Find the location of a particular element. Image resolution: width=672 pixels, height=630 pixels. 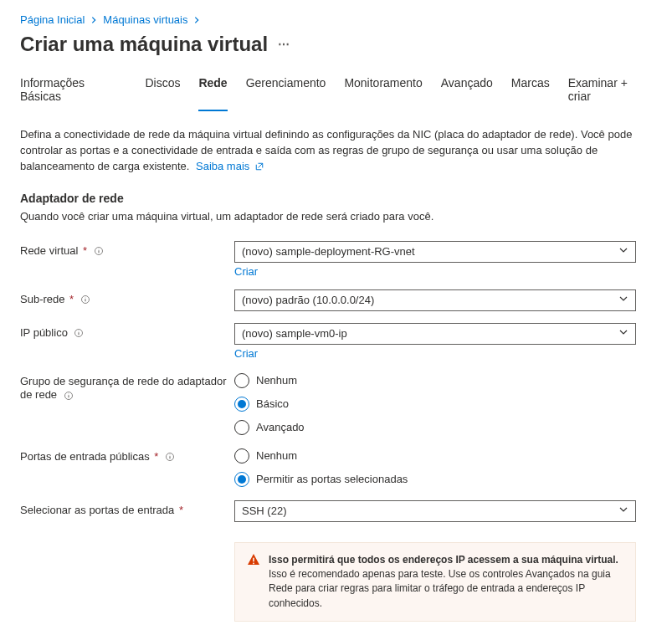

breadcrumb-vms: Máquinas virtuais is located at coordinates (146, 20).